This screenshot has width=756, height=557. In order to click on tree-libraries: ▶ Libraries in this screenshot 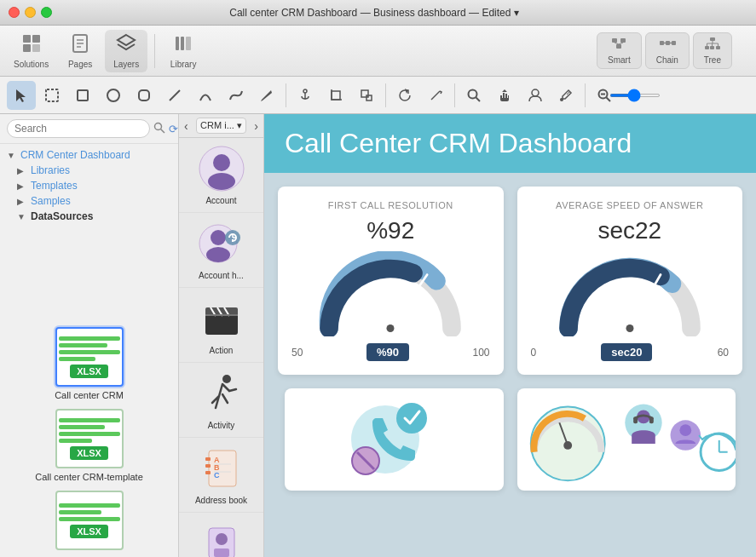, I will do `click(89, 170)`.